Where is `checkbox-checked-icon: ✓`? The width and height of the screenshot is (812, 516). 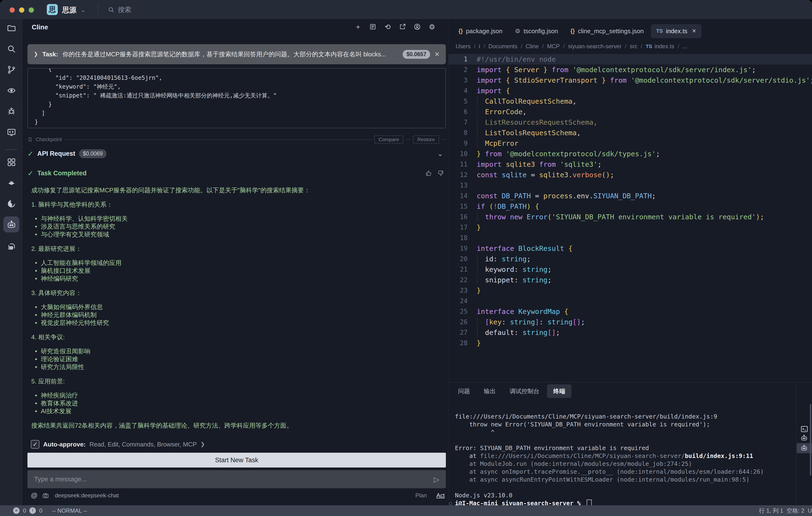
checkbox-checked-icon: ✓ is located at coordinates (35, 444).